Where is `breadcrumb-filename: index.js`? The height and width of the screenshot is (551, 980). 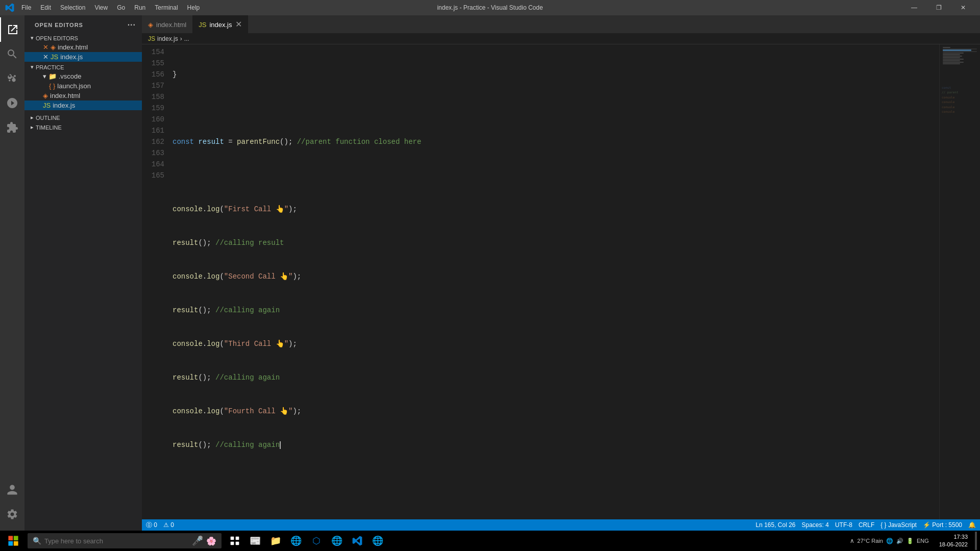 breadcrumb-filename: index.js is located at coordinates (167, 39).